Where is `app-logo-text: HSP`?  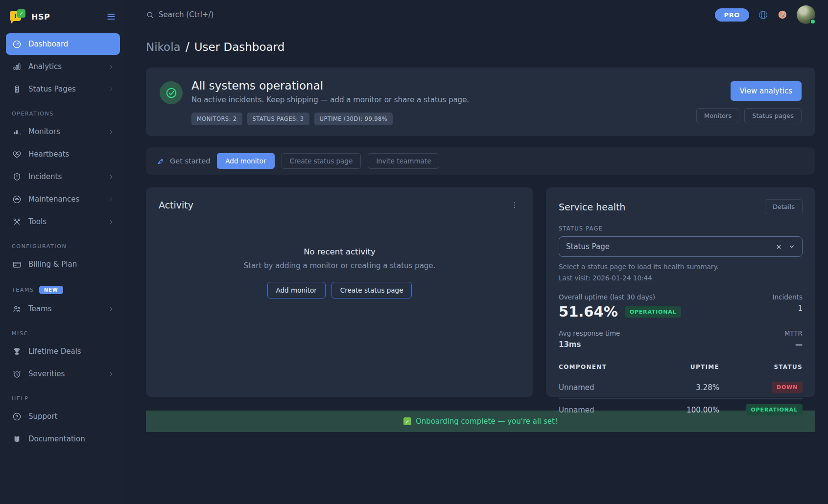
app-logo-text: HSP is located at coordinates (41, 17).